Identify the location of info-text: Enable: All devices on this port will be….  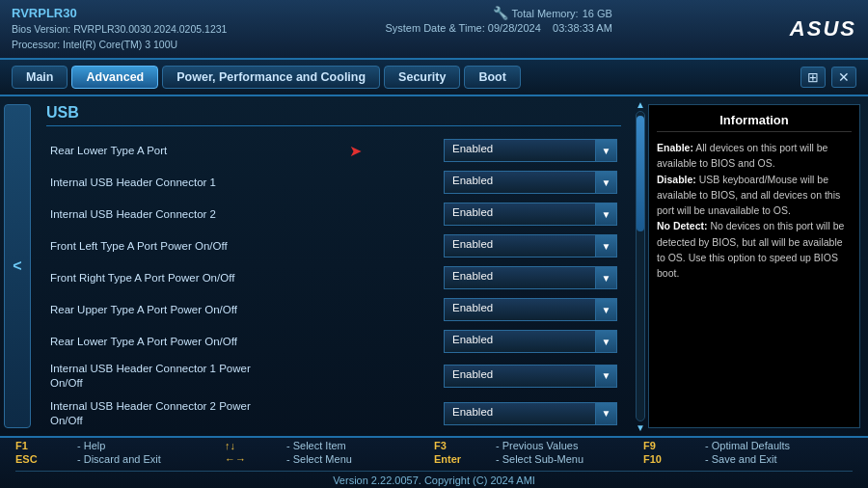
(754, 210).